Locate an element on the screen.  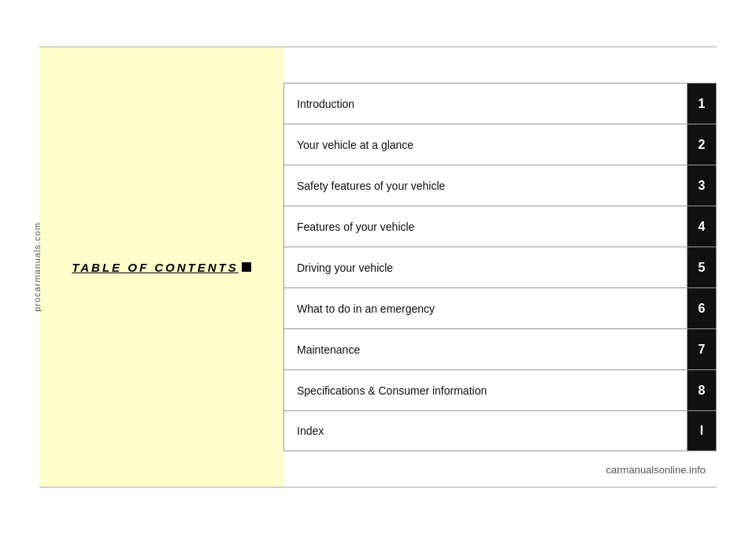
toc-number-8: 8 is located at coordinates (702, 391).